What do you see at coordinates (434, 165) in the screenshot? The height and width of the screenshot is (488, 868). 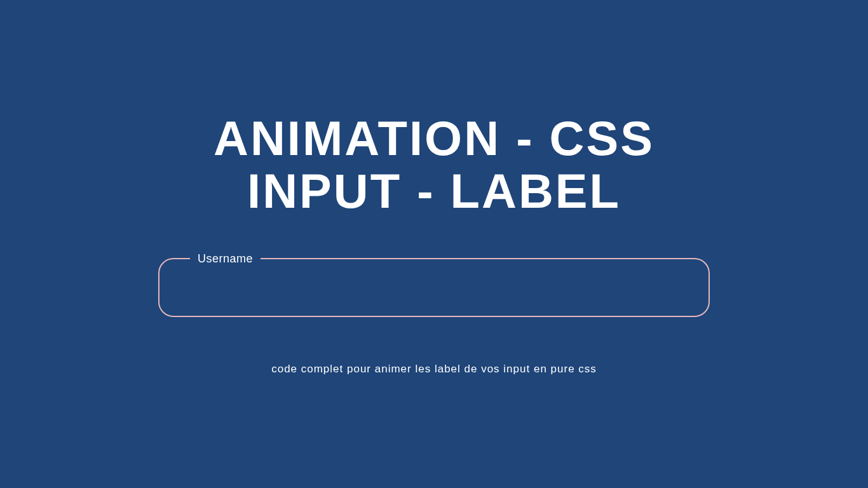 I see `page-title: ANIMATION - CSS INPUT - LABEL` at bounding box center [434, 165].